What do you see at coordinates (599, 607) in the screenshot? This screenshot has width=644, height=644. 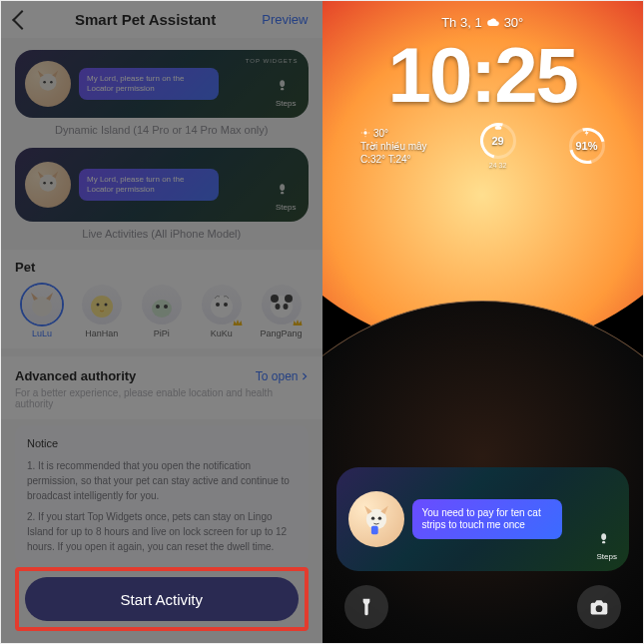 I see `camera-button` at bounding box center [599, 607].